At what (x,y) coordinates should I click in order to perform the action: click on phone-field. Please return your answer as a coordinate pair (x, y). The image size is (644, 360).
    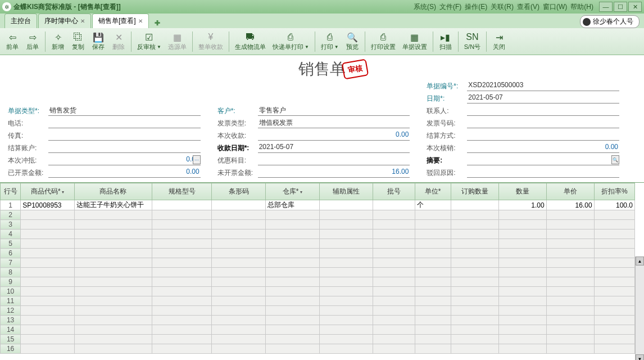
    Looking at the image, I should click on (125, 123).